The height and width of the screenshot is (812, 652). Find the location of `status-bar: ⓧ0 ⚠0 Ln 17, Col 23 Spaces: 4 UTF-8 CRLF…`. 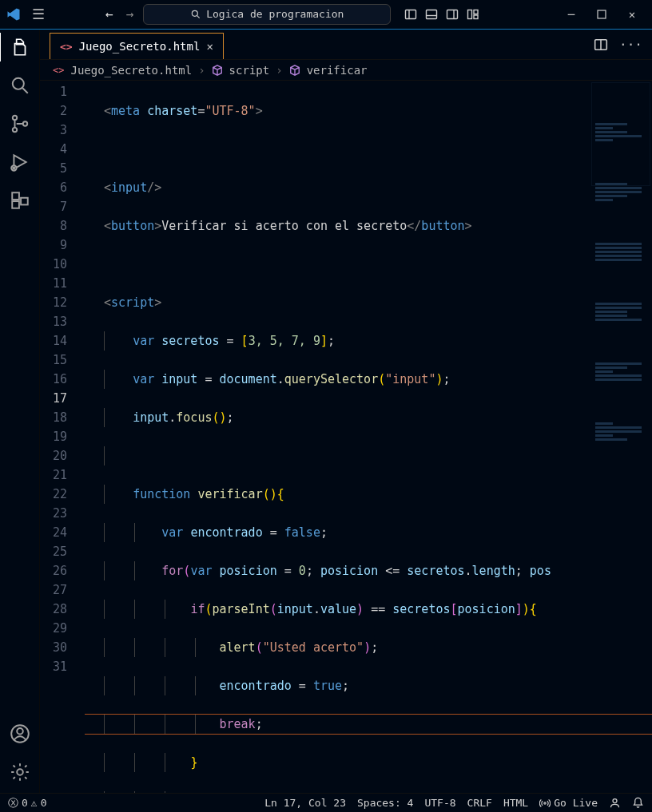

status-bar: ⓧ0 ⚠0 Ln 17, Col 23 Spaces: 4 UTF-8 CRLF… is located at coordinates (326, 802).